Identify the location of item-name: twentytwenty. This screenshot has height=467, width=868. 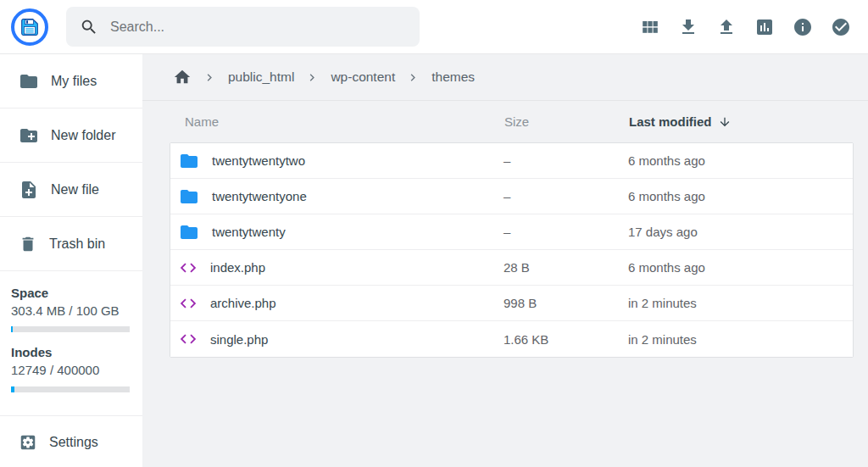
(249, 232).